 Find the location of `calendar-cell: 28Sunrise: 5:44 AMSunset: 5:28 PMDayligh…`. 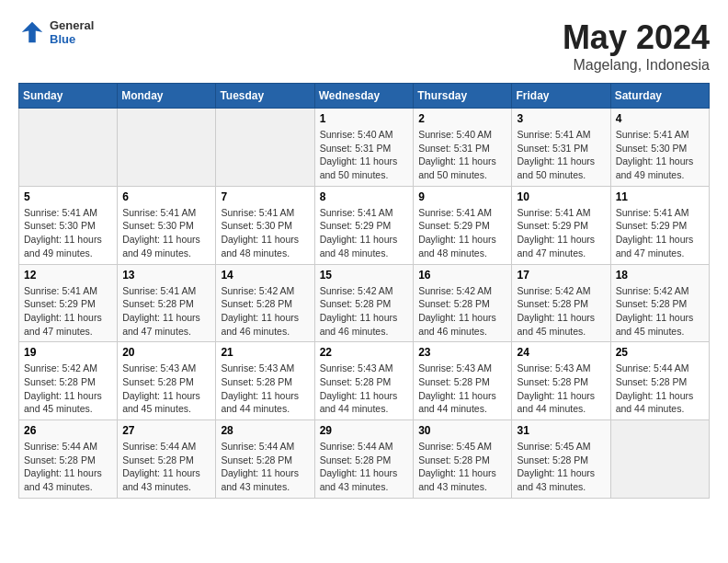

calendar-cell: 28Sunrise: 5:44 AMSunset: 5:28 PMDayligh… is located at coordinates (265, 460).